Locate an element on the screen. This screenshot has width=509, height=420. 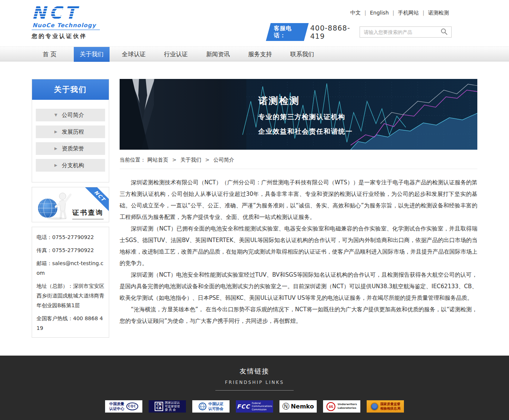
site-logo: NCT NuoCe Technology 您的专业认证伙伴 is located at coordinates (66, 22).